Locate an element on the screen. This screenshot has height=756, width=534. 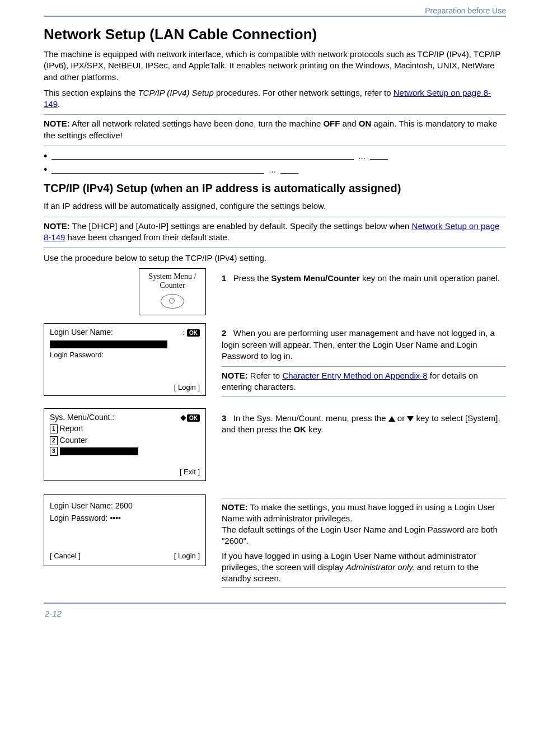
step-1-text: 1 Press the System Menu/Counter key on t… is located at coordinates (364, 278).